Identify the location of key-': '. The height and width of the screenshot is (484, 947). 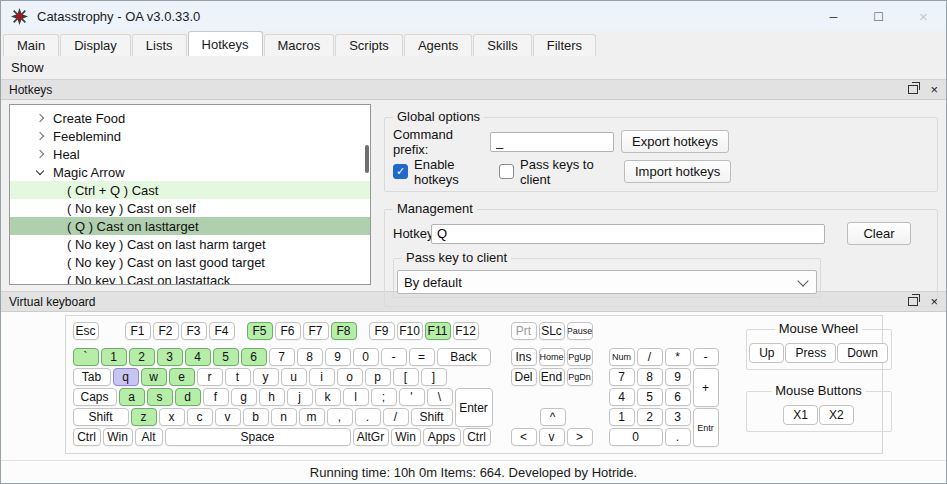
(412, 397).